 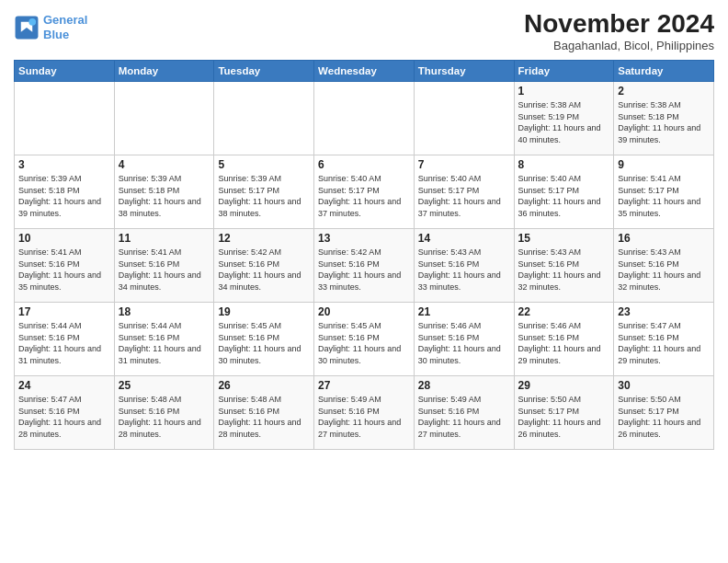 What do you see at coordinates (65, 28) in the screenshot?
I see `logo-text: General Blue` at bounding box center [65, 28].